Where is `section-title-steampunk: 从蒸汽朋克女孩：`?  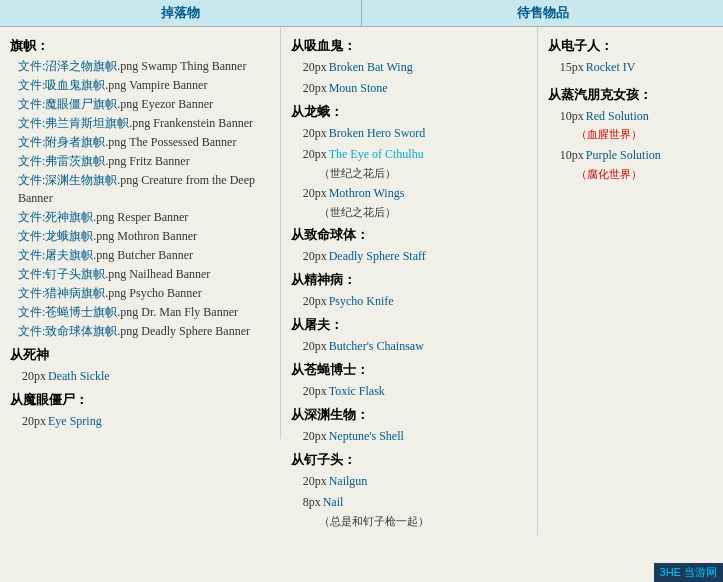 section-title-steampunk: 从蒸汽朋克女孩： is located at coordinates (630, 95).